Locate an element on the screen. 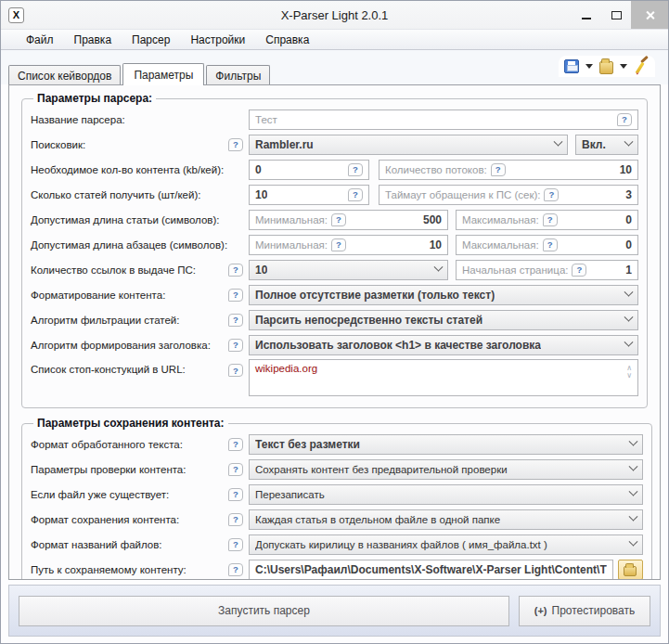  run-parser-button: Запустить парсер is located at coordinates (264, 611).